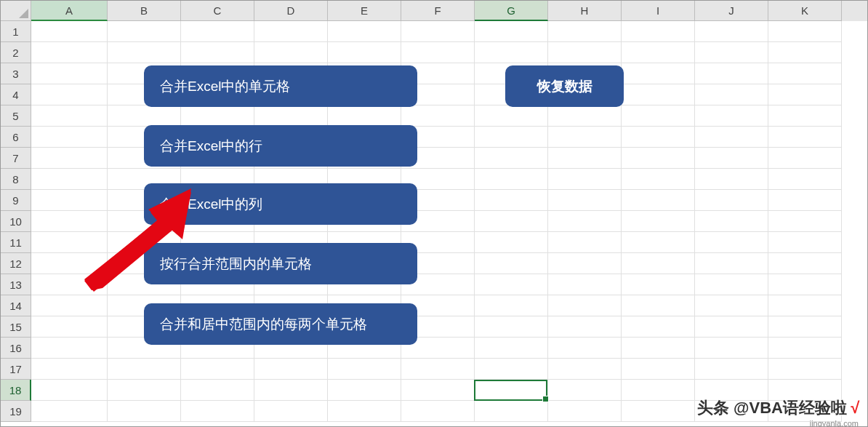 The height and width of the screenshot is (427, 868). Describe the element at coordinates (70, 370) in the screenshot. I see `cell-A17` at that location.